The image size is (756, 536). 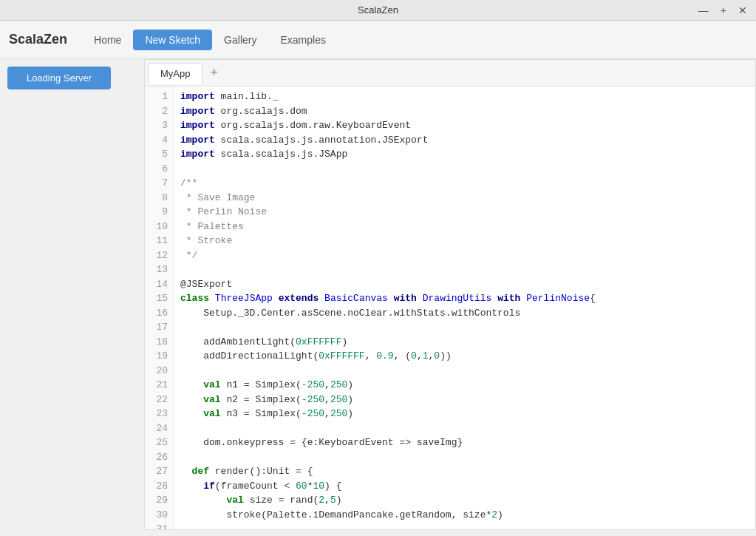 I want to click on app-logo: ScalaZen, so click(x=38, y=40).